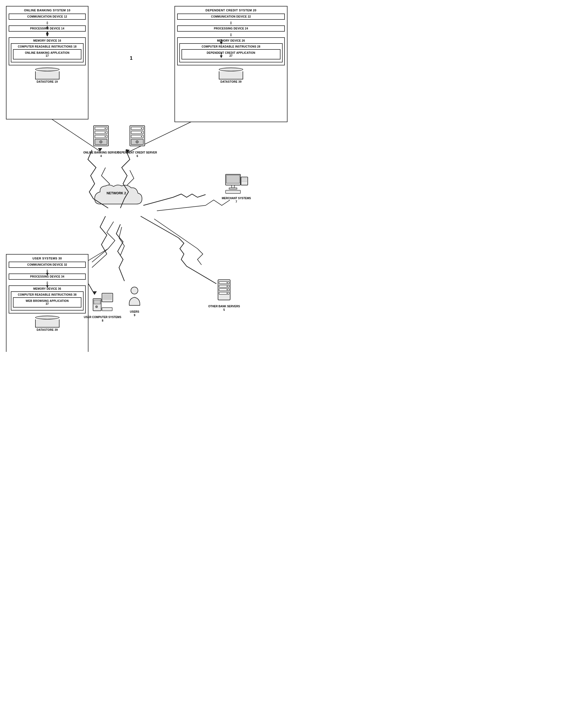  Describe the element at coordinates (47, 324) in the screenshot. I see `cylinder-body-39l` at that location.